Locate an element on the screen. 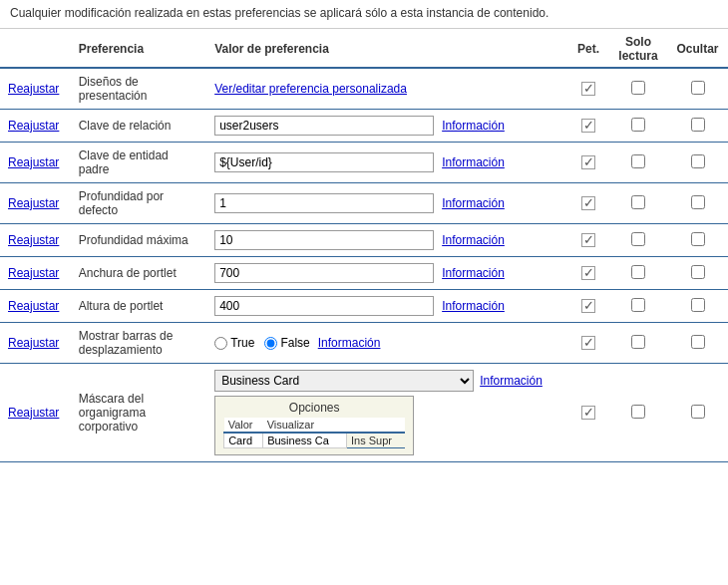  pref-value-cell: Business CardCardInformaciónOpcionesValo… is located at coordinates (387, 413).